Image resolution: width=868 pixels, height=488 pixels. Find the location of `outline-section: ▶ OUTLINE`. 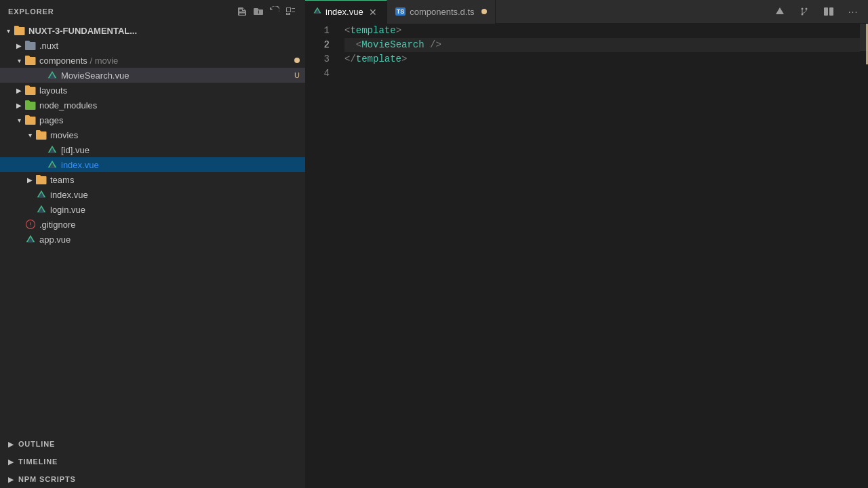

outline-section: ▶ OUTLINE is located at coordinates (153, 444).